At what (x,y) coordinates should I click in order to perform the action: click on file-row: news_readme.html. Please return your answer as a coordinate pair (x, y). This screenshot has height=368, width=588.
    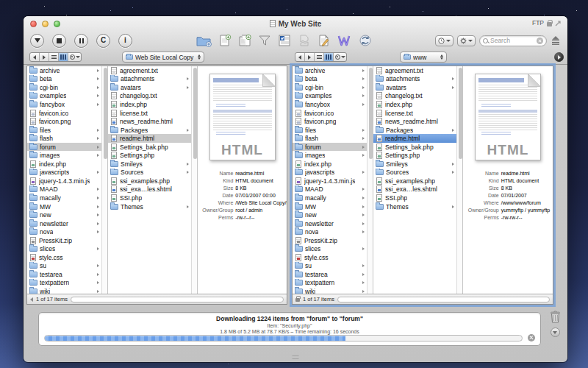
    Looking at the image, I should click on (415, 121).